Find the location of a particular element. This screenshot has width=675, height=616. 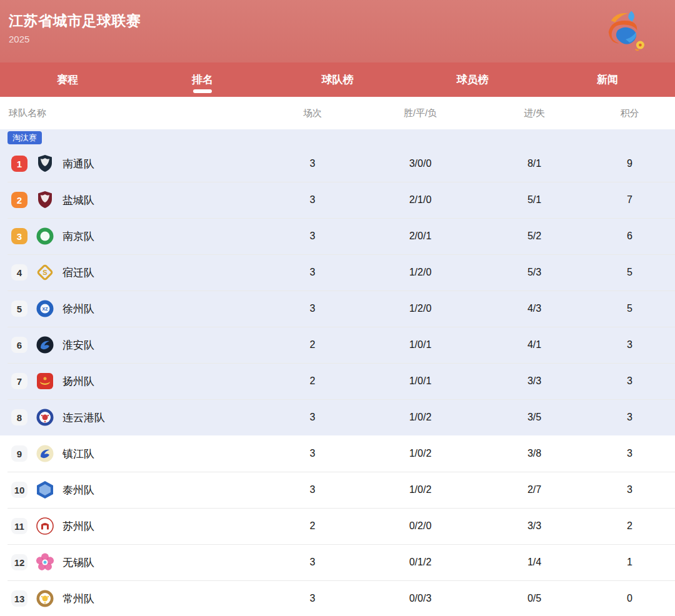

team-name: 苏州队 is located at coordinates (79, 526).